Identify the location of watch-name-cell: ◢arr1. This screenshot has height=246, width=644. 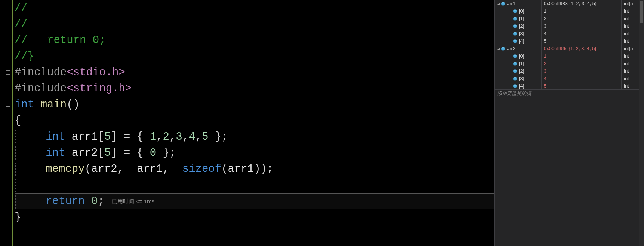
(518, 4).